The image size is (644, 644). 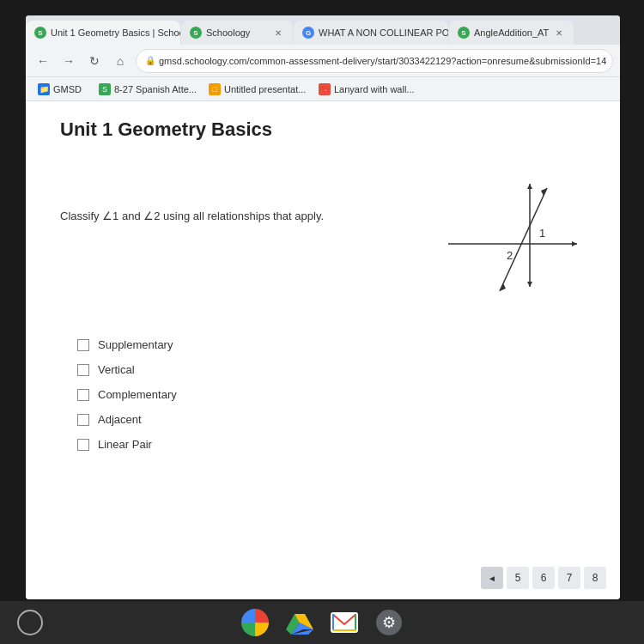 What do you see at coordinates (155, 89) in the screenshot?
I see `bookmark-label-spanish: 8-27 Spanish Atte...` at bounding box center [155, 89].